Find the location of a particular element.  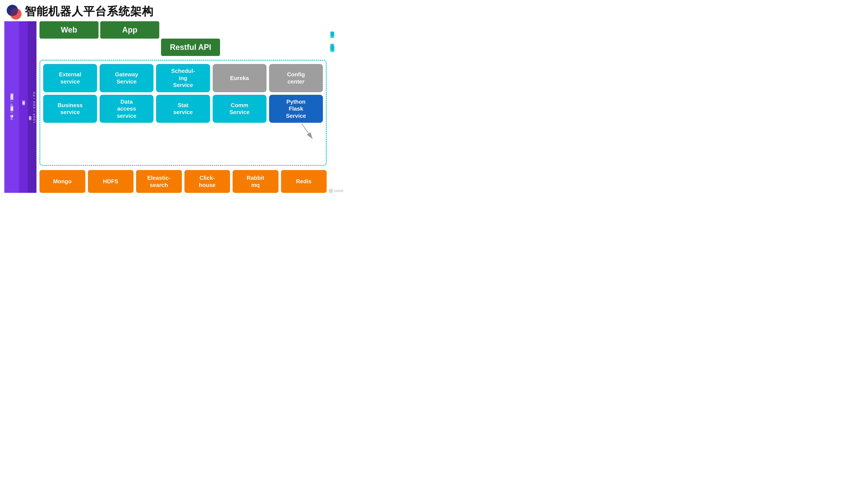

right-label-algorithm: 算法预测模型 is located at coordinates (332, 42).